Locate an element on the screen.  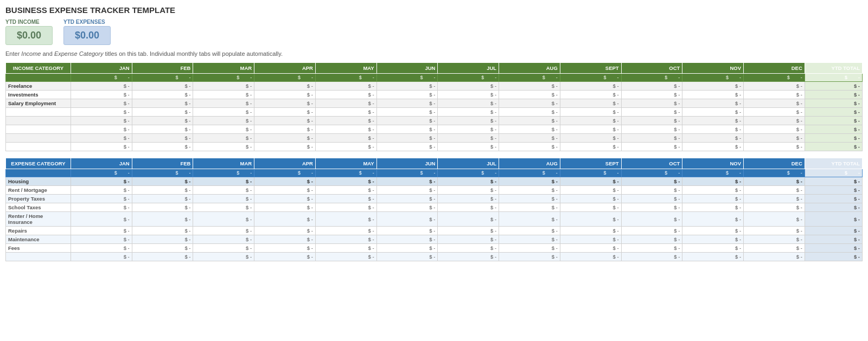
expense-category-cell: Renter / Home Insurance is located at coordinates (39, 219).